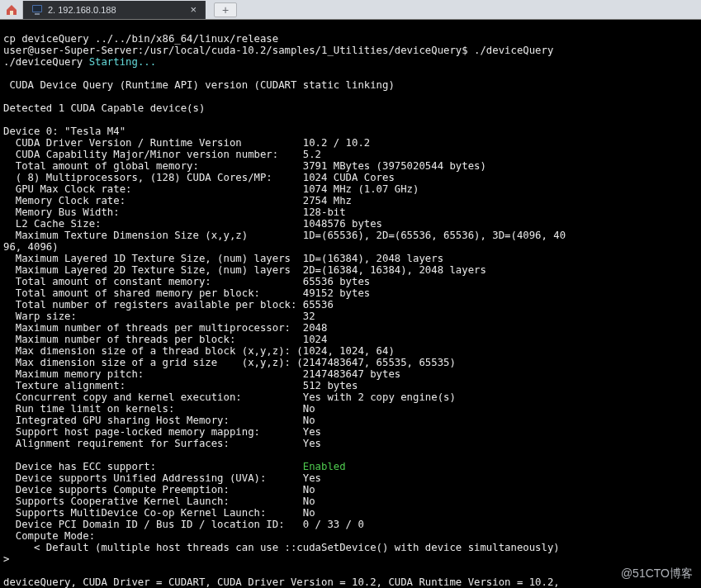 The width and height of the screenshot is (701, 588). What do you see at coordinates (50, 536) in the screenshot?
I see `term-line: Compute Mode:` at bounding box center [50, 536].